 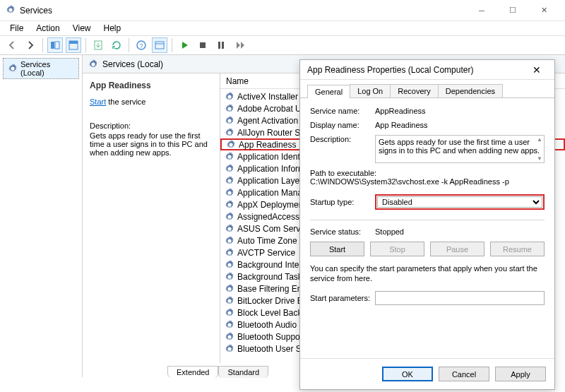 I want to click on startup-type-highlight: Disabled, so click(x=460, y=202).